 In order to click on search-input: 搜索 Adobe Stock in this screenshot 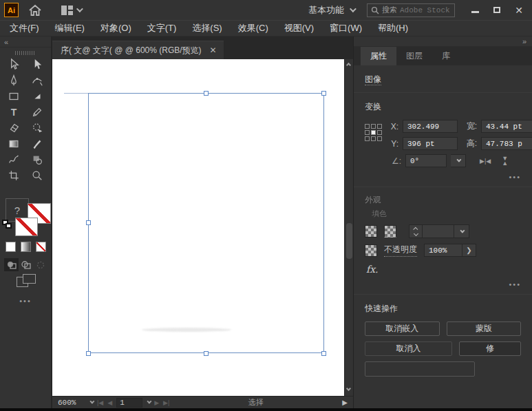, I will do `click(411, 10)`.